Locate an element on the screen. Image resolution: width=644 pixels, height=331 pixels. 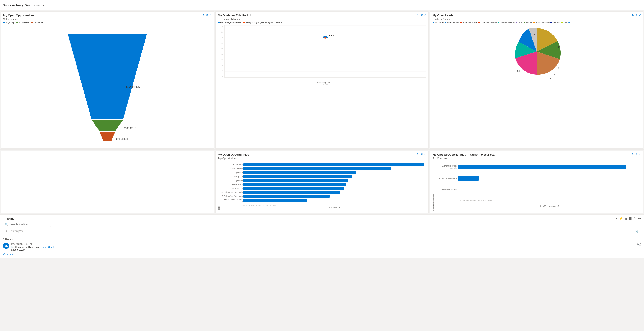
clip-icon: 📎 is located at coordinates (637, 231).